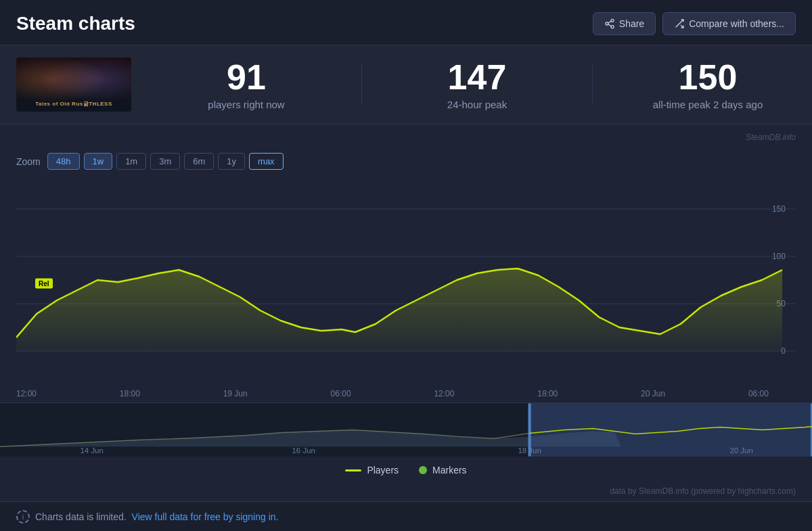 This screenshot has width=812, height=531. Describe the element at coordinates (246, 104) in the screenshot. I see `current-players-label: players right now` at that location.